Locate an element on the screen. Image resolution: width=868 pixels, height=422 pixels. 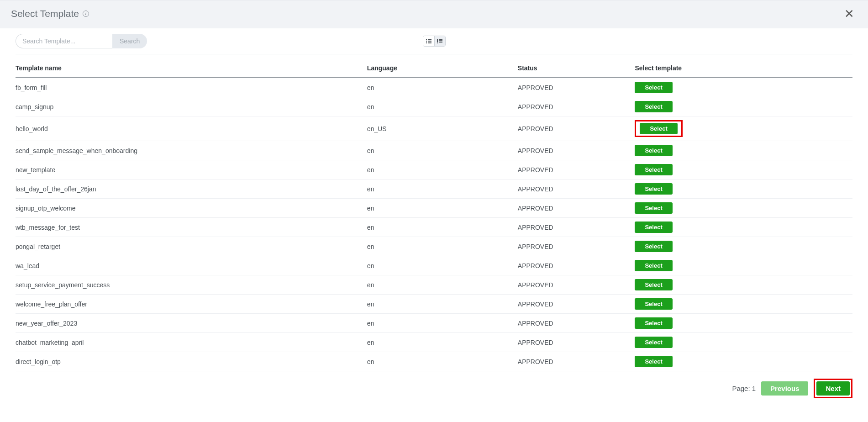
table-row: direct_login_otpenAPPROVEDSelect is located at coordinates (434, 362).